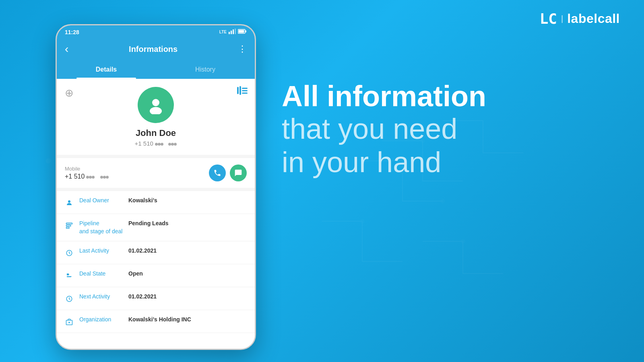 This screenshot has height=362, width=644. I want to click on logo: LC | labelcall, so click(580, 19).